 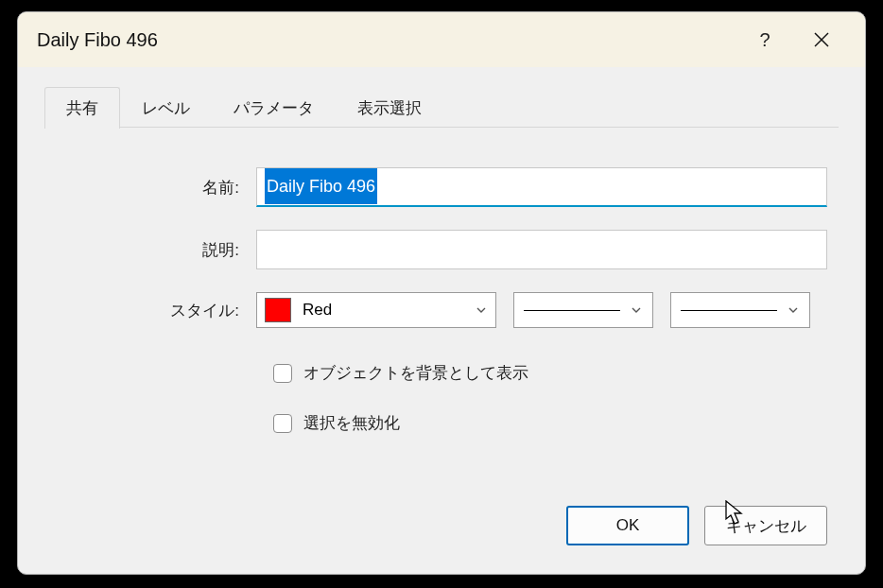 I want to click on tab-levels-label: レベル, so click(x=166, y=108).